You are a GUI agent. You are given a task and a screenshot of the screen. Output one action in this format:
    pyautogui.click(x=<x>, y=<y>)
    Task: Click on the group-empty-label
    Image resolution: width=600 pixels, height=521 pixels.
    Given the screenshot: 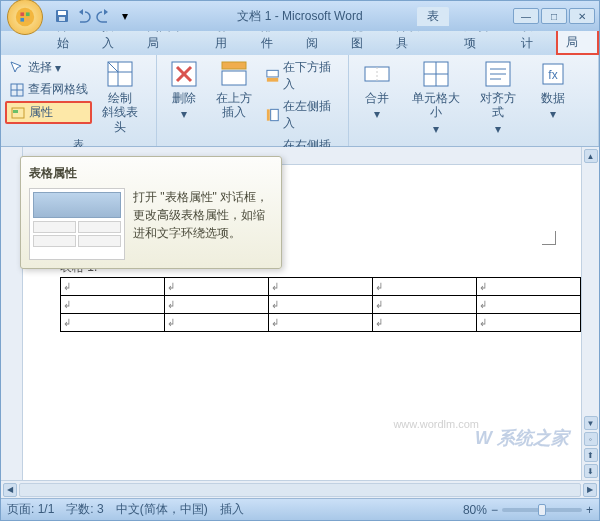 What is the action you would take?
    pyautogui.click(x=474, y=143)
    